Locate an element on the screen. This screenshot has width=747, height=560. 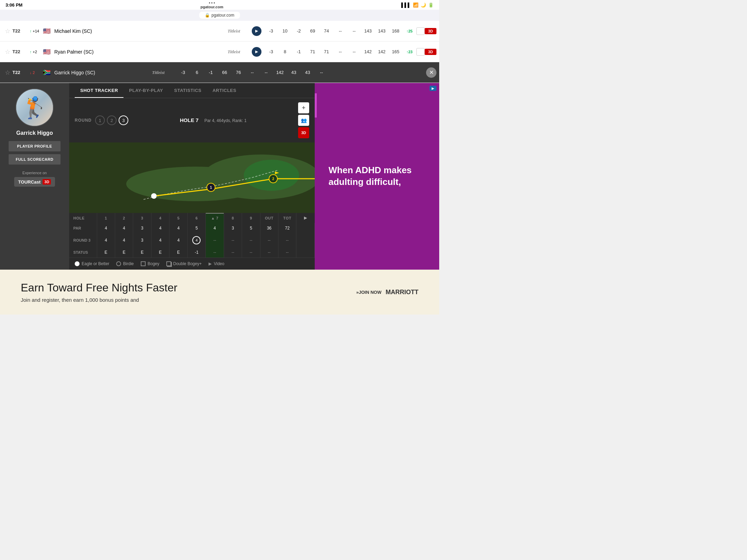
col-h8: 8 is located at coordinates (233, 218).